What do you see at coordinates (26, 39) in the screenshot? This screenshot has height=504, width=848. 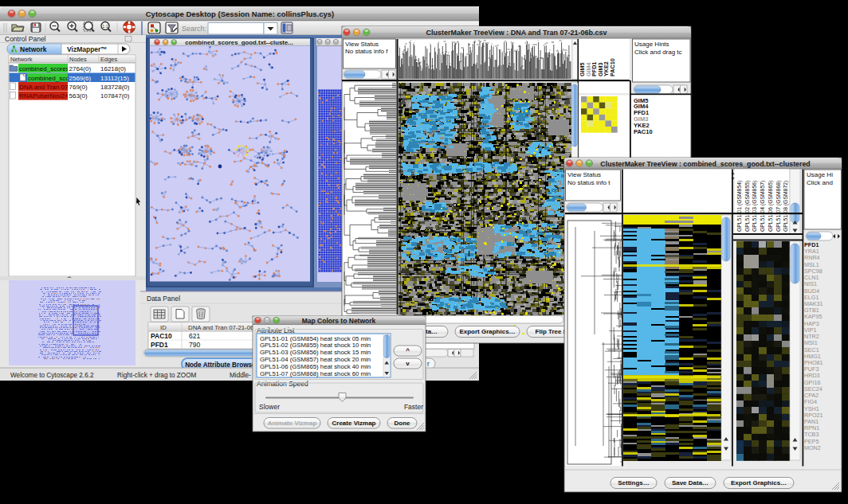 I see `svg-text: Control Panel` at bounding box center [26, 39].